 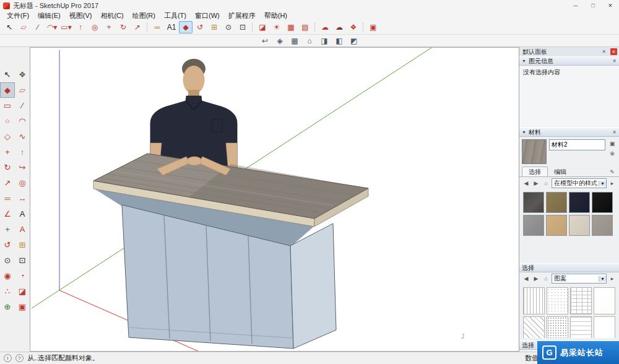 I want to click on warehouse-icon: ☁, so click(x=325, y=27).